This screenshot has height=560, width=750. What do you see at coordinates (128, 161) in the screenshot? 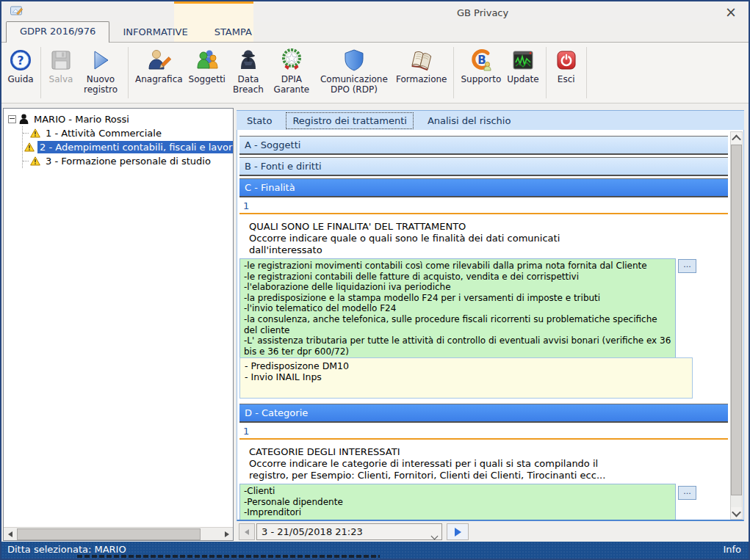
I see `tree-item-label: 3 - Formazione personale di studio` at bounding box center [128, 161].